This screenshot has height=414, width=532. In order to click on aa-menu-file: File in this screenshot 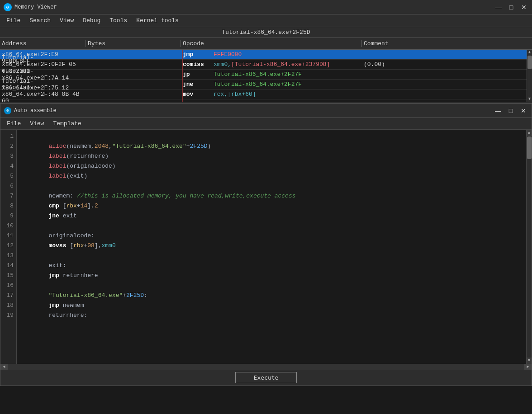, I will do `click(14, 124)`.